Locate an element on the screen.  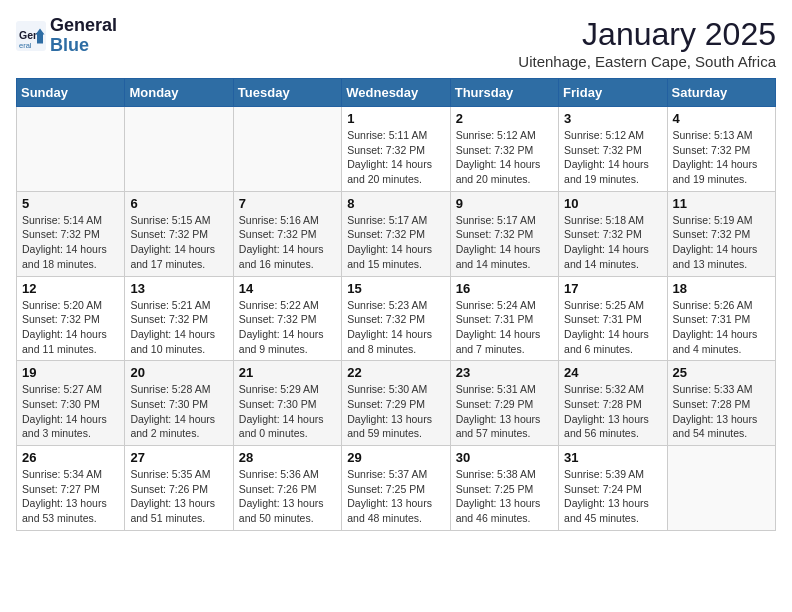
day-info: Sunrise: 5:20 AMSunset: 7:32 PMDaylight:… is located at coordinates (70, 328).